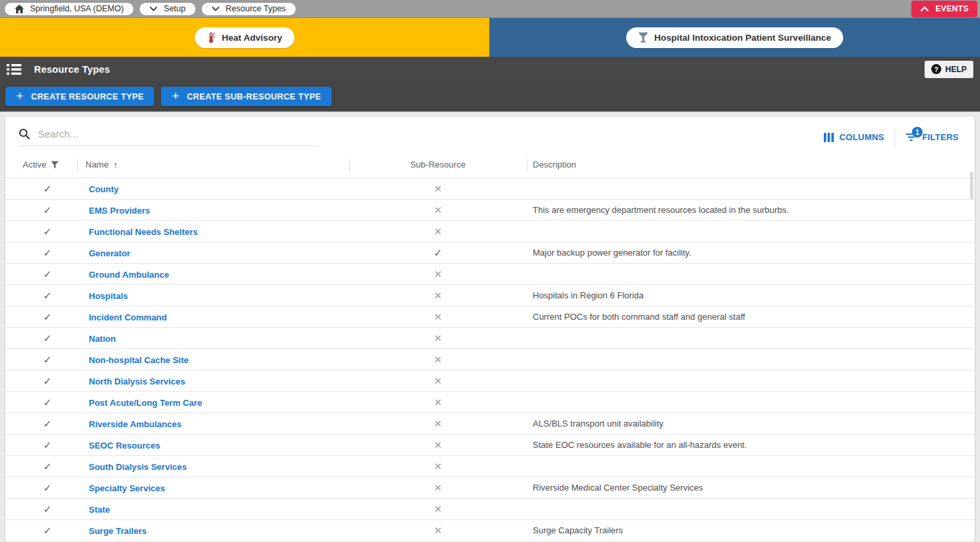  What do you see at coordinates (121, 489) in the screenshot?
I see `resource-name-link: Specialty Services` at bounding box center [121, 489].